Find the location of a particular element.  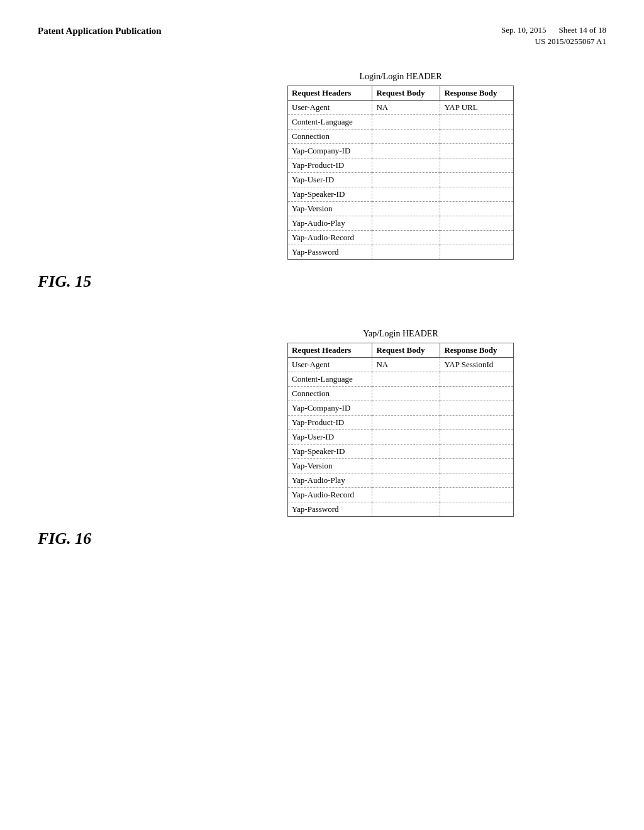

fig16-table-wrapper: Yap/Login HEADER Request Headers Request… is located at coordinates (401, 423).